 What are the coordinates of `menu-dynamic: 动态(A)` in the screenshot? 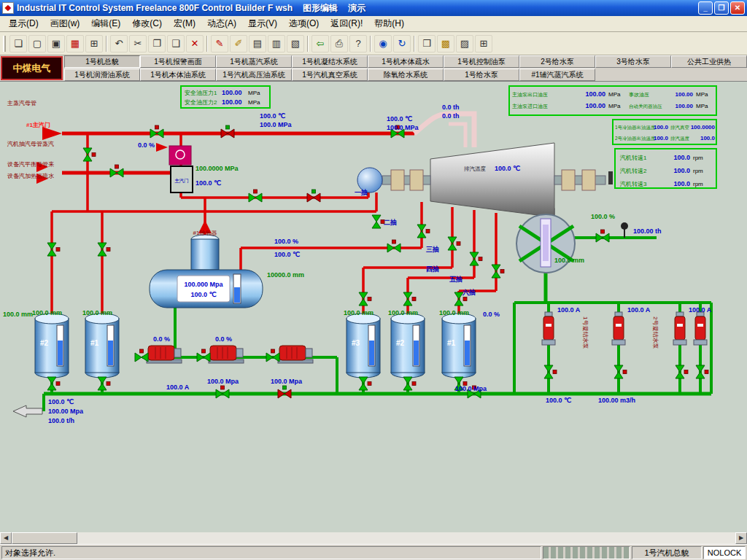 It's located at (222, 23).